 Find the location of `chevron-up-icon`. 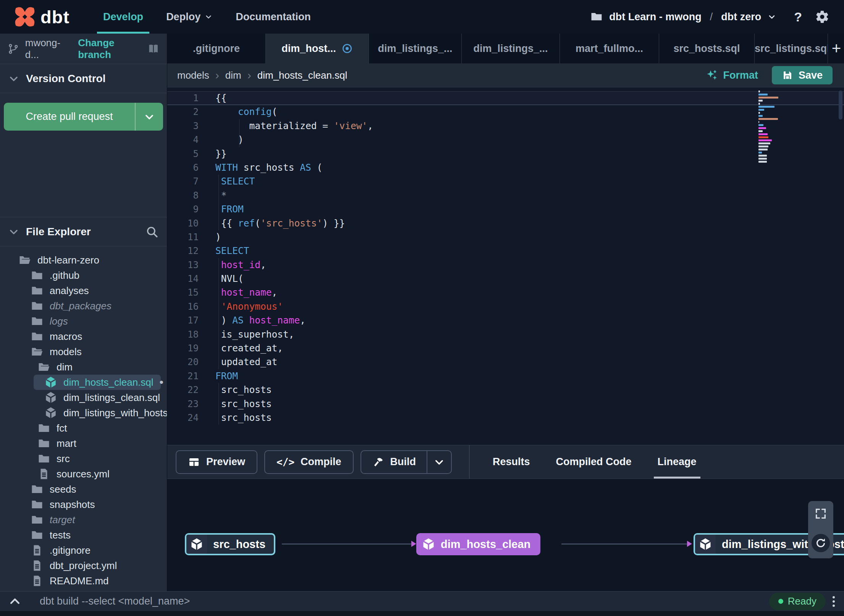

chevron-up-icon is located at coordinates (15, 601).